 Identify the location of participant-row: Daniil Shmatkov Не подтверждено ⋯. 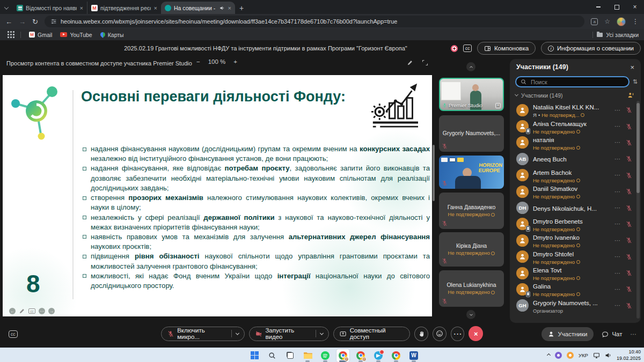
(573, 191).